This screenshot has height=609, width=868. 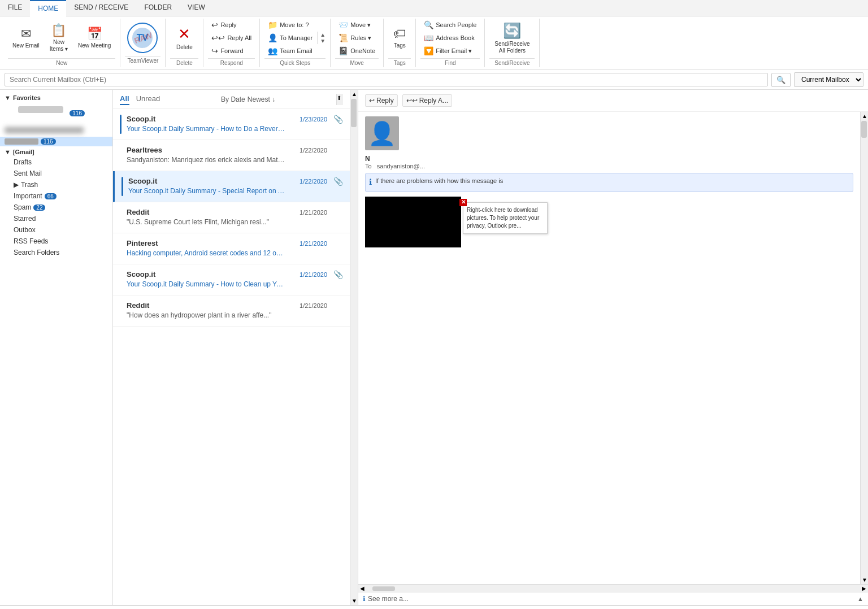 I want to click on preview-scroll-down: ▼, so click(x=865, y=580).